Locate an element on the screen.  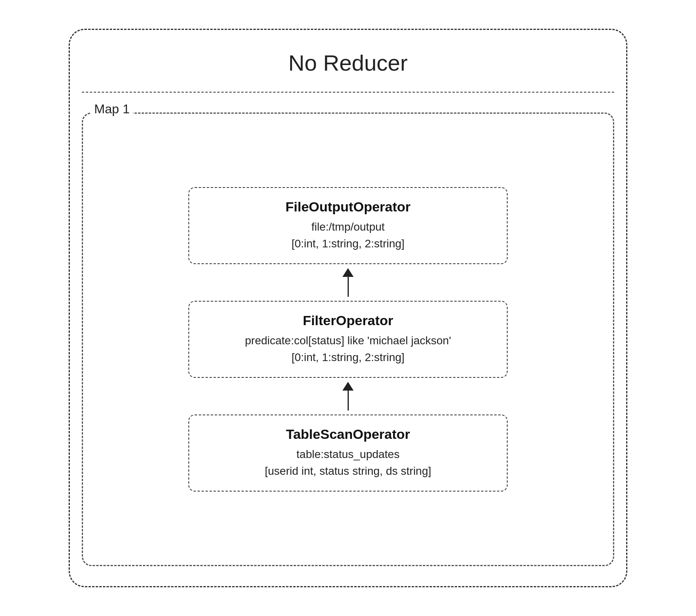
section-divider is located at coordinates (348, 92).